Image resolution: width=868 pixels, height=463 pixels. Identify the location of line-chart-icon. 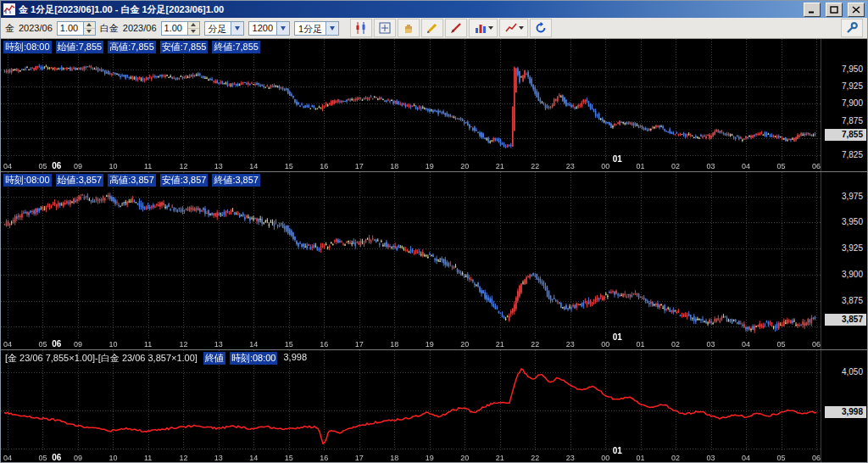
(511, 28).